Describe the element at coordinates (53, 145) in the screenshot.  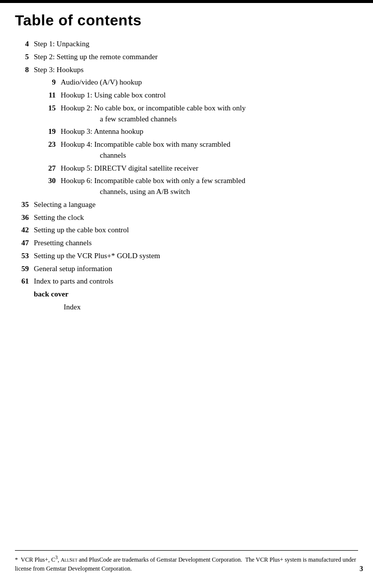
I see `toc-pagenum-23: 23` at that location.